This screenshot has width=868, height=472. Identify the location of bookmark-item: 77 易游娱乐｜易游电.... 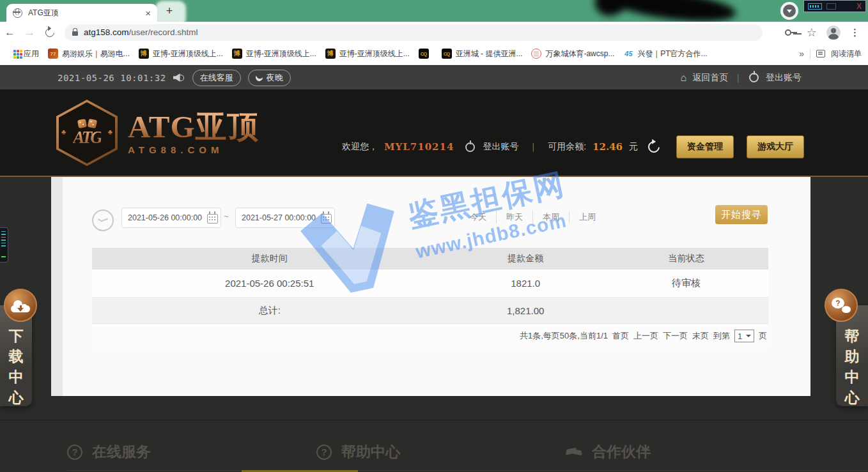
(89, 54).